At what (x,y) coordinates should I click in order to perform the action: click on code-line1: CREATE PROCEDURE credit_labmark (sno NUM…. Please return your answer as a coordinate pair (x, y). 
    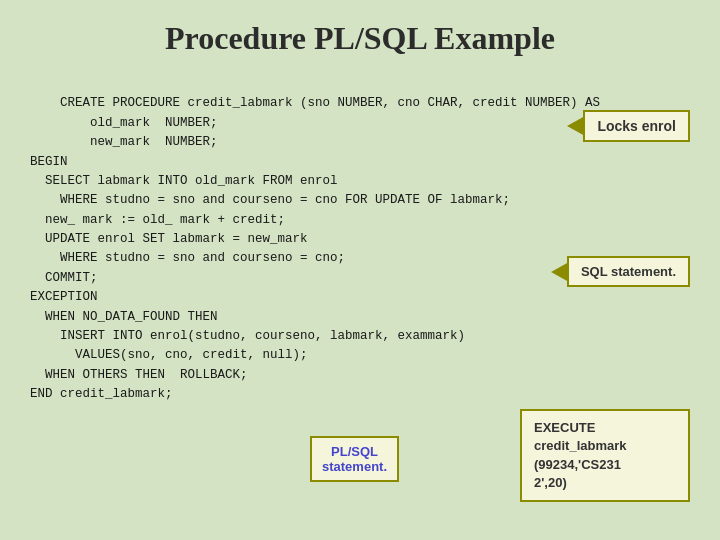
    Looking at the image, I should click on (330, 103).